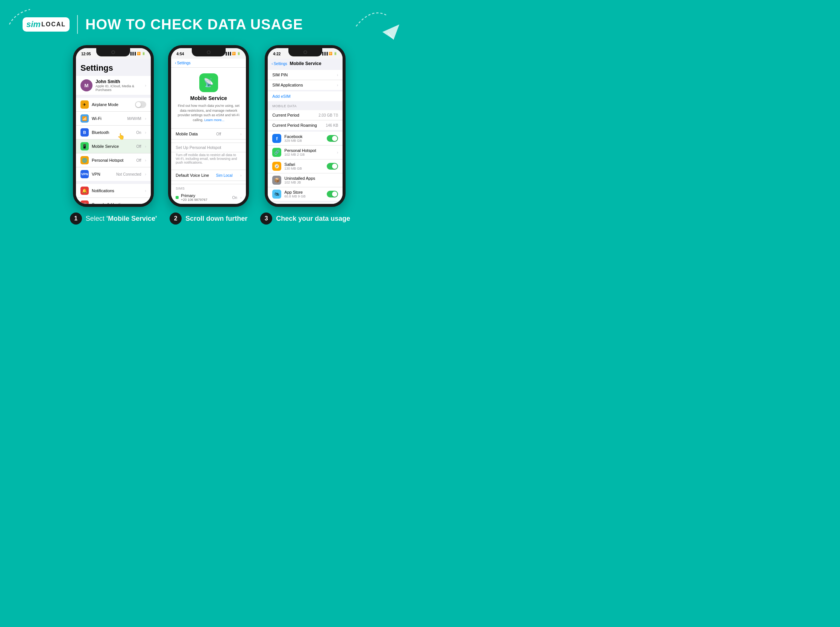 The height and width of the screenshot is (627, 840). Describe the element at coordinates (304, 85) in the screenshot. I see `sim-apps-label: SIM Applications` at that location.